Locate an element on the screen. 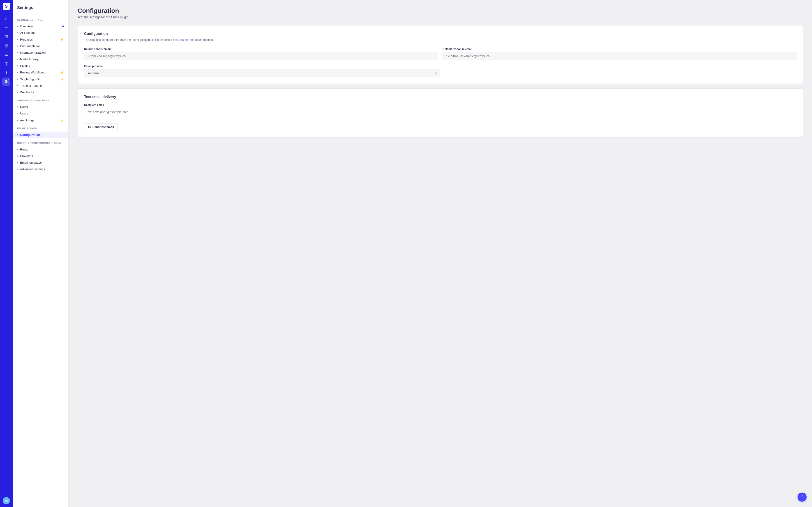 Image resolution: width=812 pixels, height=507 pixels. api-tokens-bullet is located at coordinates (17, 33).